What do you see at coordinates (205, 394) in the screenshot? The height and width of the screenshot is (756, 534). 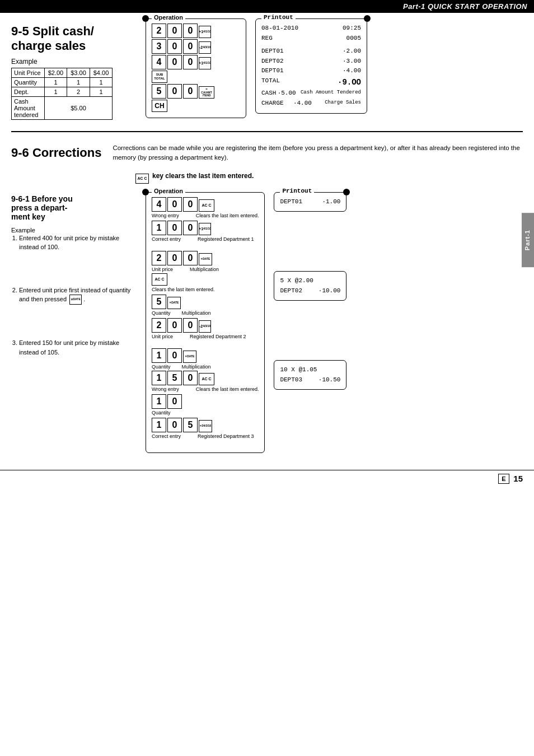 I see `op-section-3: 1 0 ×DATE Quantity Multiplication 1` at bounding box center [205, 394].